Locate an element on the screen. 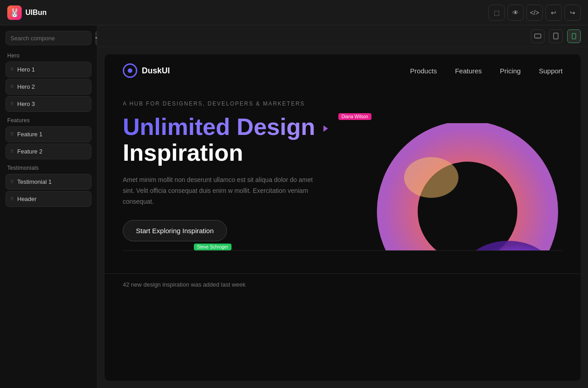 The image size is (588, 388). dusk-stats-bar: 42 new design inspiration was added last… is located at coordinates (342, 284).